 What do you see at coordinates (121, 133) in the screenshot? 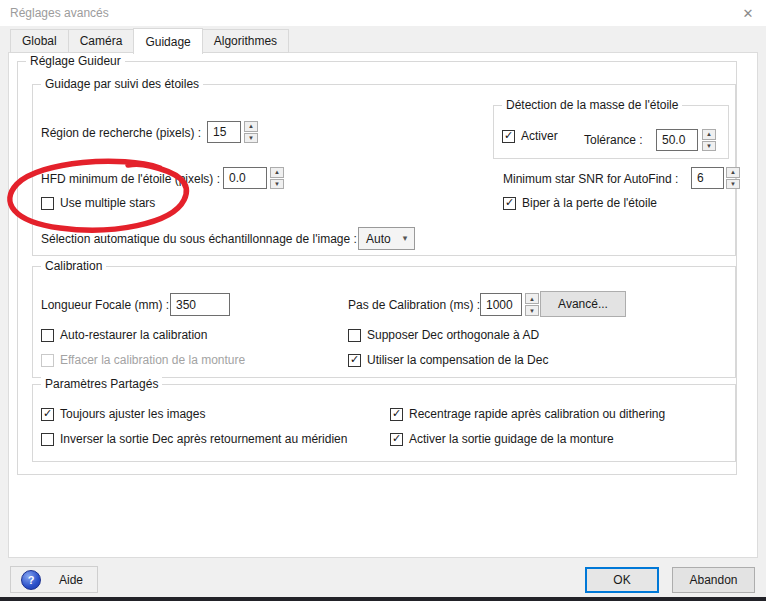
I see `search-region-label: Région de recherche (pixels) :` at bounding box center [121, 133].